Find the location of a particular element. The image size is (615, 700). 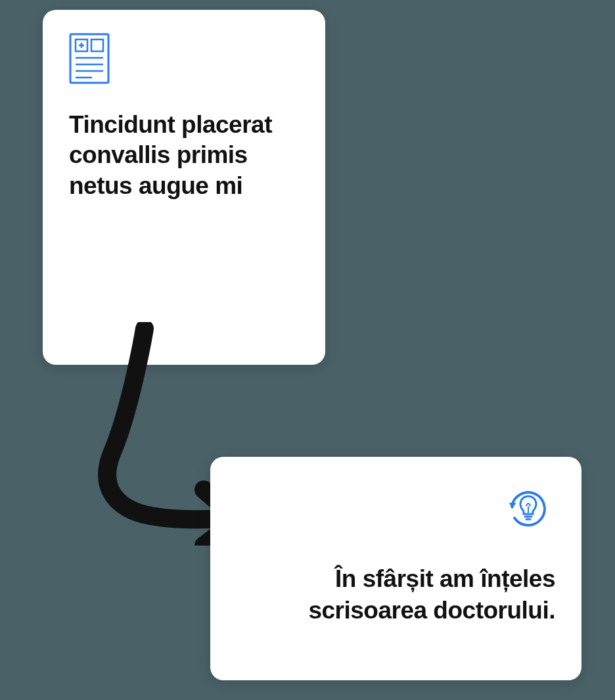

card-title: În sfârșit am înțeles scrisoarea doctoru… is located at coordinates (396, 595).